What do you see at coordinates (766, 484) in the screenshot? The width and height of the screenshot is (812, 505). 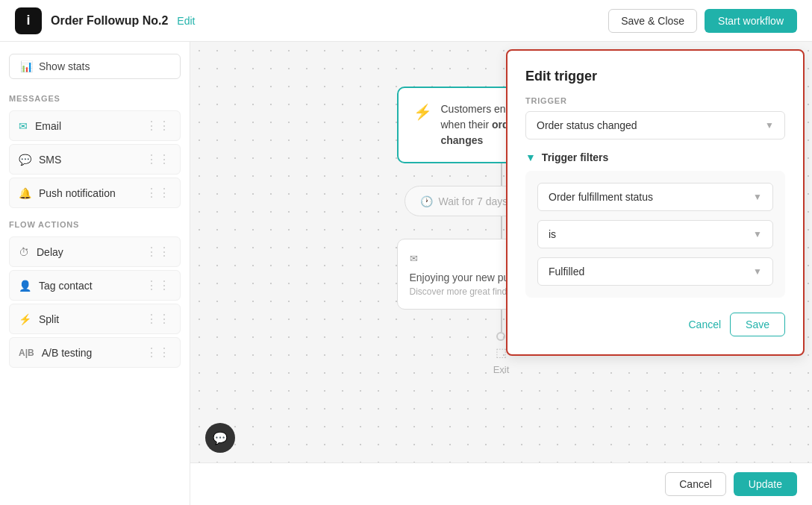 I see `update-button: Update` at bounding box center [766, 484].